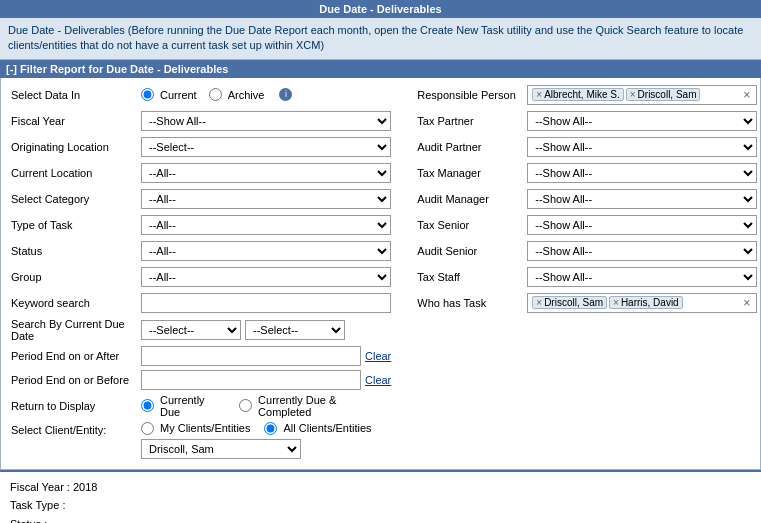 This screenshot has height=523, width=761. Describe the element at coordinates (642, 225) in the screenshot. I see `tax-senior-select: --Show All--` at that location.